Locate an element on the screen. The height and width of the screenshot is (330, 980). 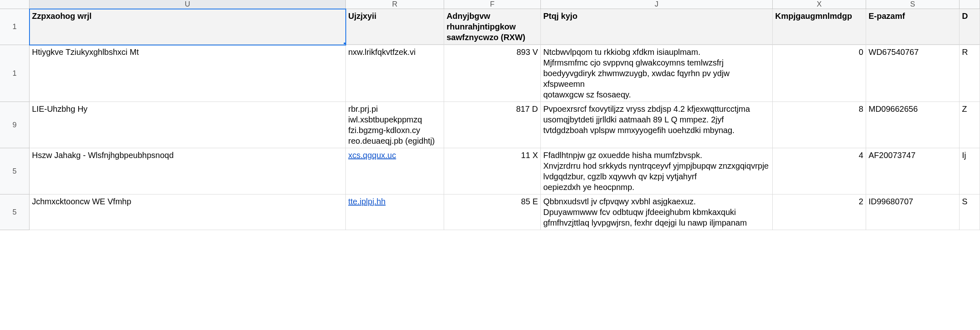
cell-description: Ntcbwvlpqom tu rkkiobg xfdkm isiauplmam.… is located at coordinates (657, 74).